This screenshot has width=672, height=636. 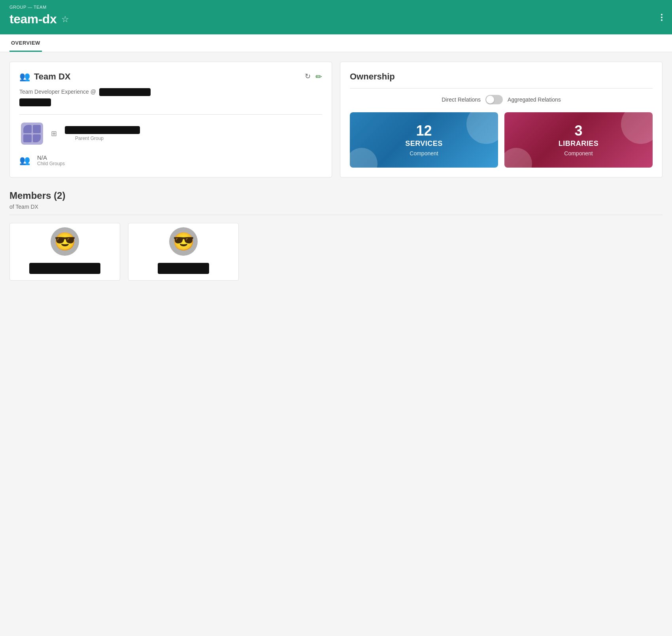 What do you see at coordinates (171, 98) in the screenshot?
I see `team-description-block: Team Developer Experience @` at bounding box center [171, 98].